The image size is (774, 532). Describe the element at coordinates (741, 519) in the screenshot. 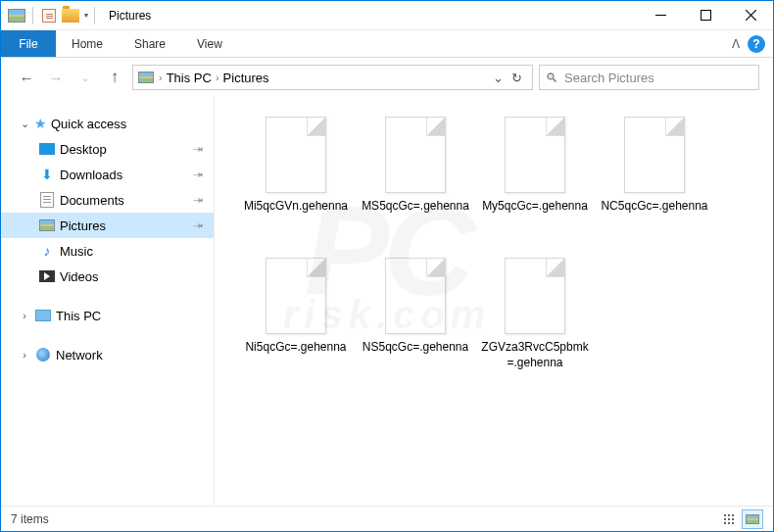

I see `view-toggles` at that location.